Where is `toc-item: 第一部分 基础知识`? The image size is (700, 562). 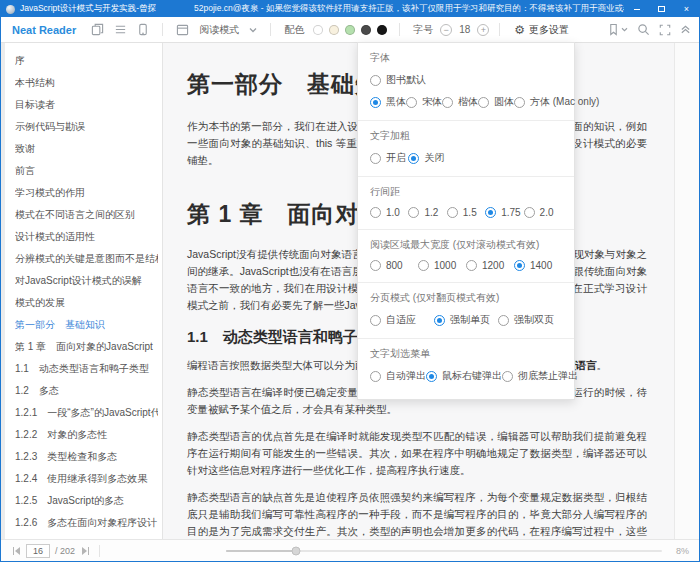
toc-item: 第一部分 基础知识 is located at coordinates (86, 325).